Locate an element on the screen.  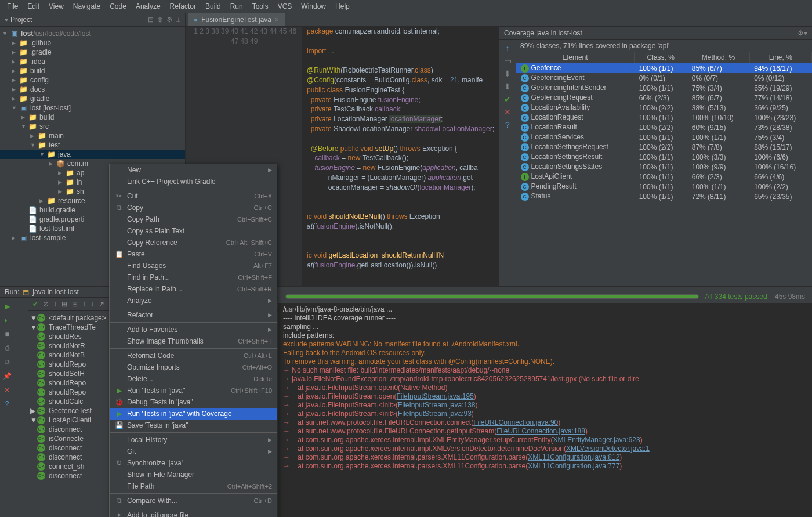
close-icon: × is located at coordinates (277, 20).